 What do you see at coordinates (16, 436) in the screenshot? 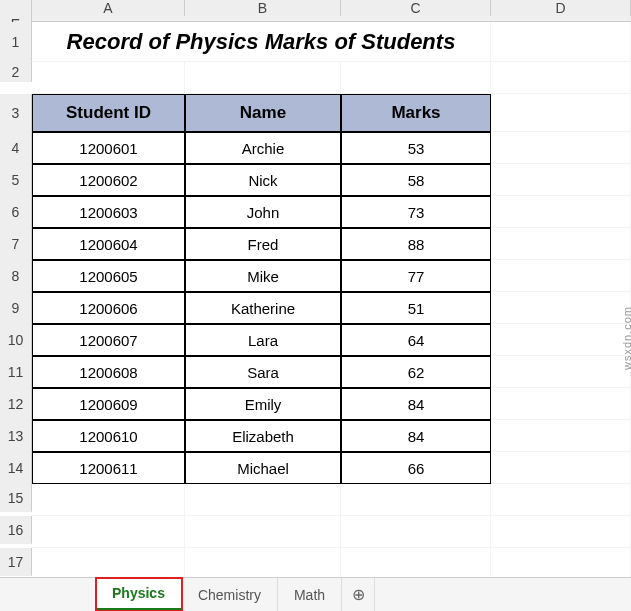
I see `row-header-13: 13` at bounding box center [16, 436].